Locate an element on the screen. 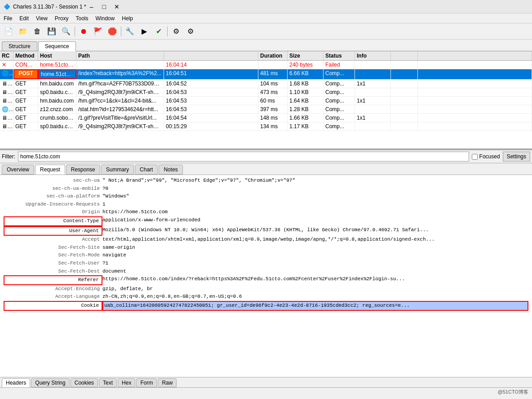 The image size is (532, 399). req-key: Accept-Language is located at coordinates (53, 297).